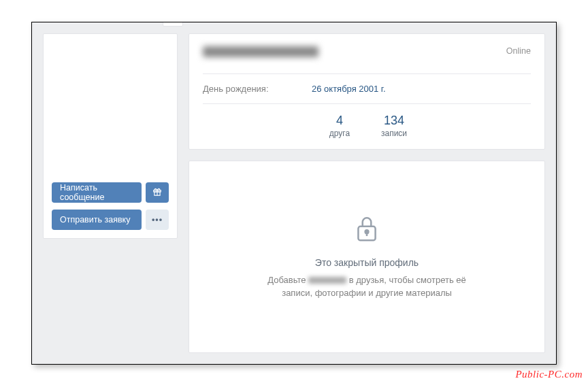 This screenshot has height=383, width=588. I want to click on send-request-button: Отправить заявку, so click(97, 220).